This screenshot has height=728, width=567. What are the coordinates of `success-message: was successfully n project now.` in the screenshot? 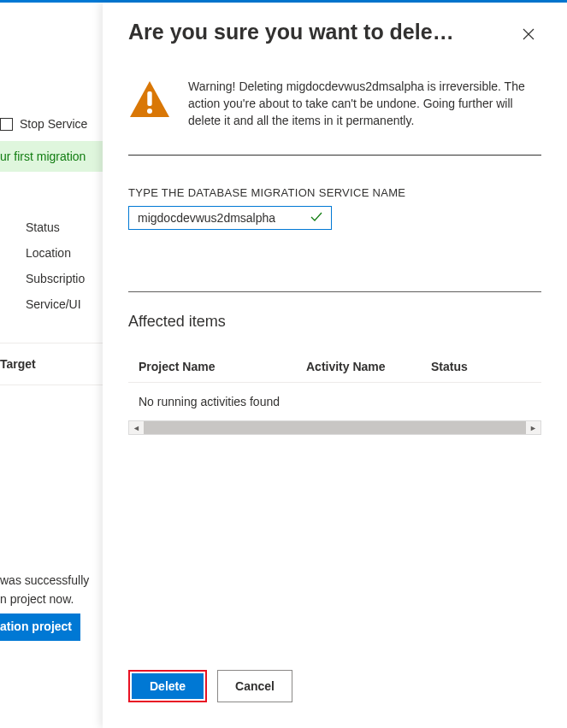 It's located at (44, 590).